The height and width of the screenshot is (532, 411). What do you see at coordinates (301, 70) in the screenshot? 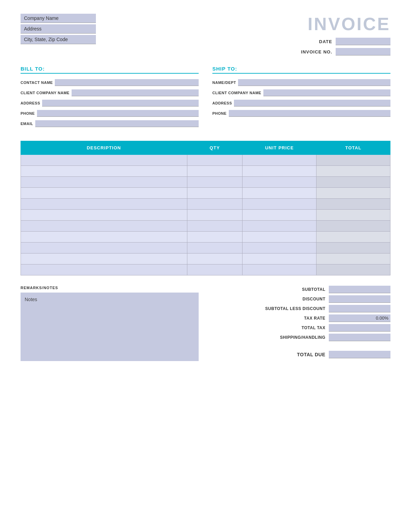
I see `ship-to-header: SHIP TO:` at bounding box center [301, 70].